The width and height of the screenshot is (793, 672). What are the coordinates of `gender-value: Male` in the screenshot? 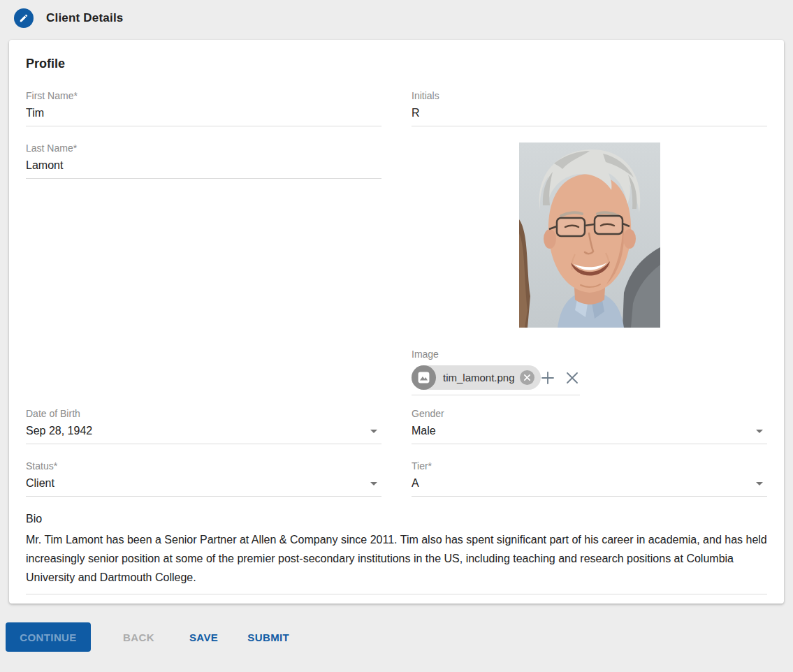 It's located at (423, 431).